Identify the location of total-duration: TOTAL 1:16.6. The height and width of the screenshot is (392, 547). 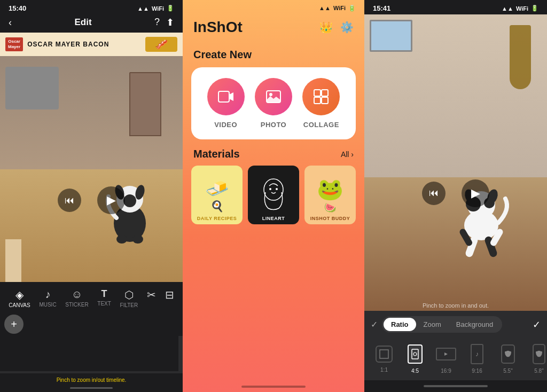
(89, 354).